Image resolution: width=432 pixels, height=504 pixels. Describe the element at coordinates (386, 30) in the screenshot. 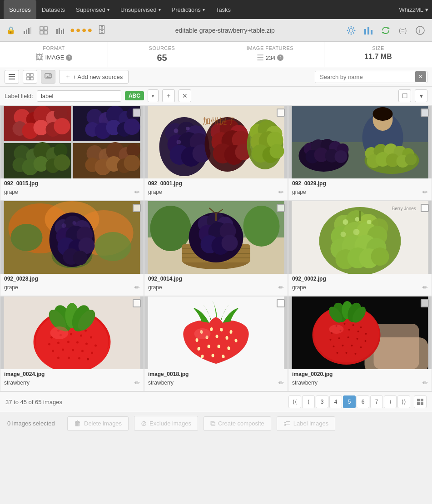

I see `refresh-icon` at that location.